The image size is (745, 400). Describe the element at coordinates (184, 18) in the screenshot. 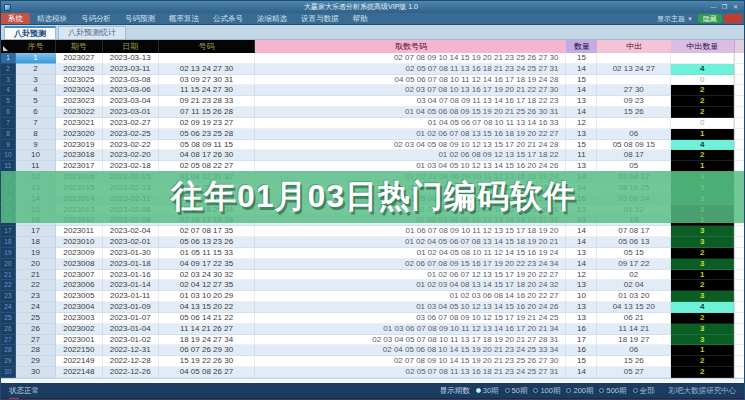

I see `menu-item-概率算法: 概率算法` at that location.